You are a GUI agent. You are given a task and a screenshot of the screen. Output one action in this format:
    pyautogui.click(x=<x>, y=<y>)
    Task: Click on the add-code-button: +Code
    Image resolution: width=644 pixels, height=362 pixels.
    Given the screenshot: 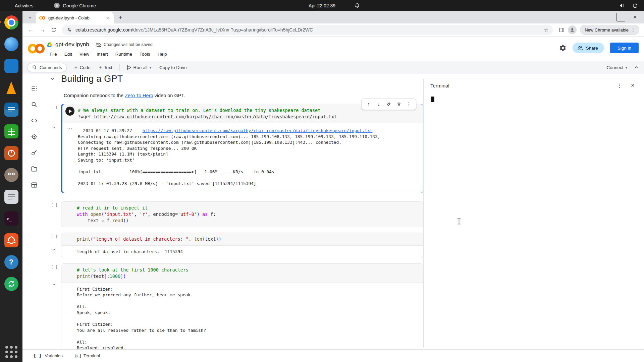 What is the action you would take?
    pyautogui.click(x=82, y=67)
    